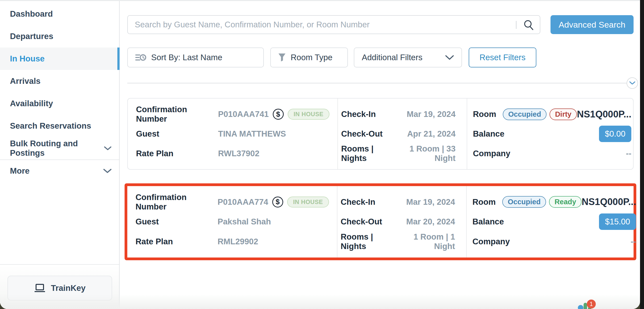 Image resolution: width=644 pixels, height=309 pixels. What do you see at coordinates (282, 58) in the screenshot?
I see `filter-funnel-icon` at bounding box center [282, 58].